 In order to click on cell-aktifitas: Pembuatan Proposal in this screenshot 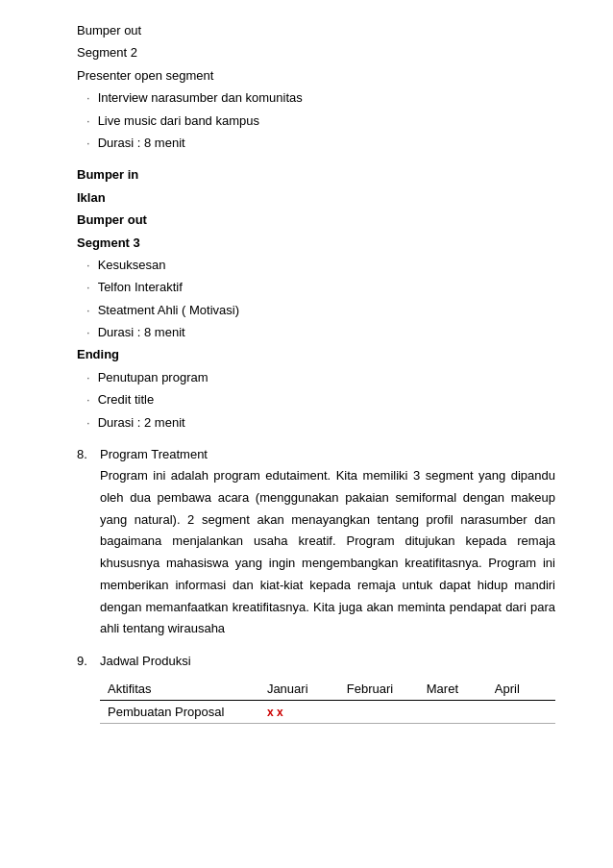, I will do `click(180, 712)`.